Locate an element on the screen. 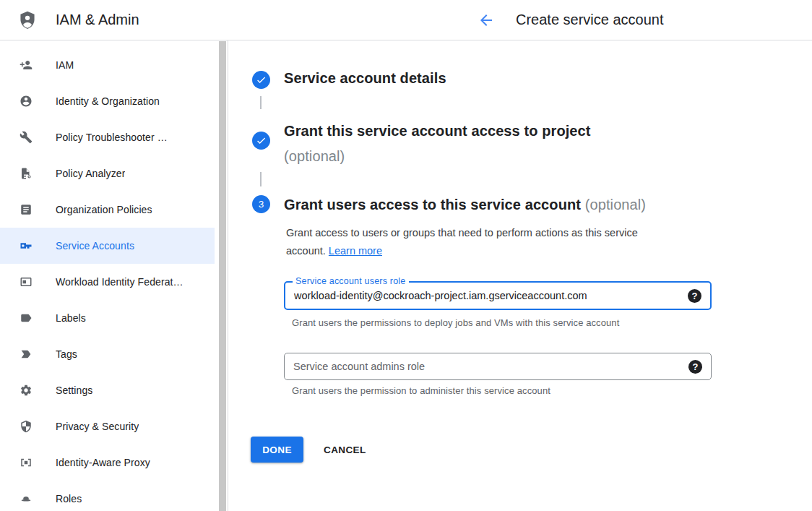 The image size is (812, 511). tag-arrow-icon is located at coordinates (26, 354).